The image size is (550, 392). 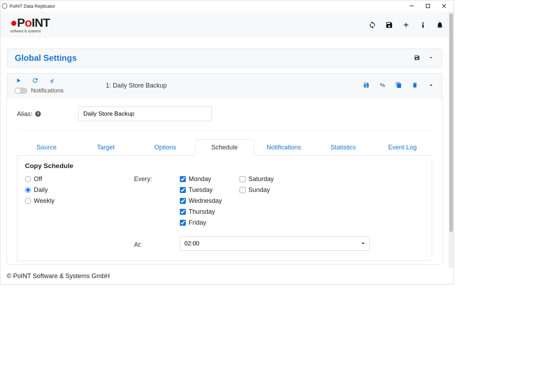 I want to click on alias-input, so click(x=145, y=114).